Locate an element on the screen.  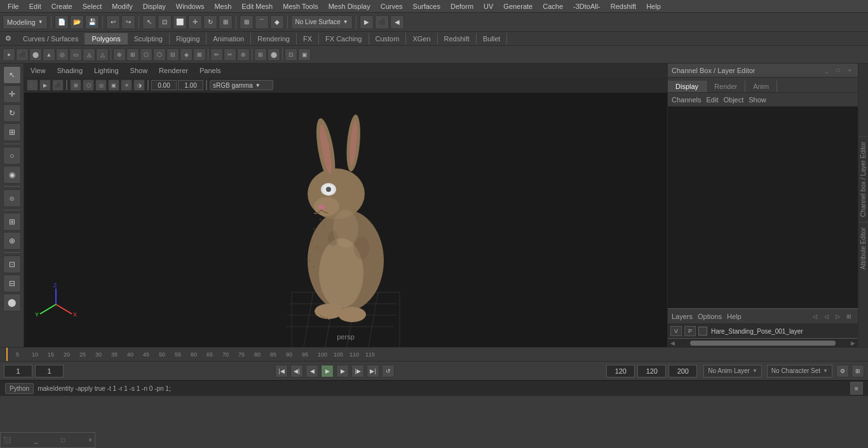
menu-select: Select is located at coordinates (93, 6).